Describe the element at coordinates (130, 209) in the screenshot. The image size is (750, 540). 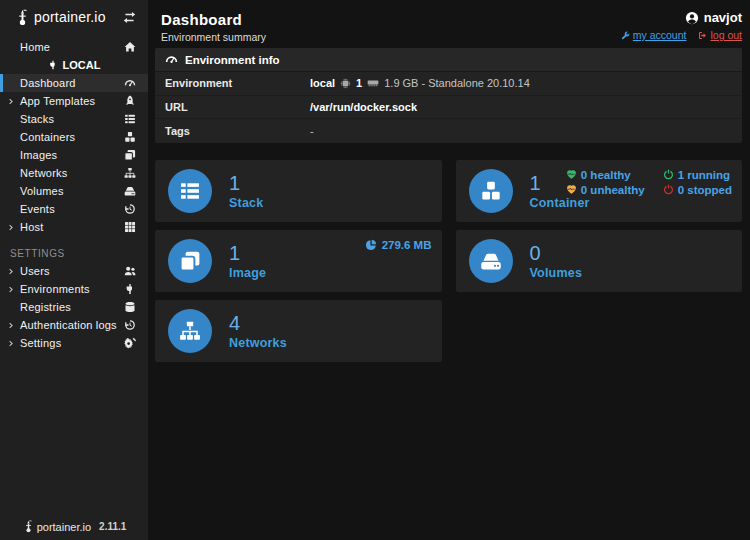
I see `history-icon` at that location.